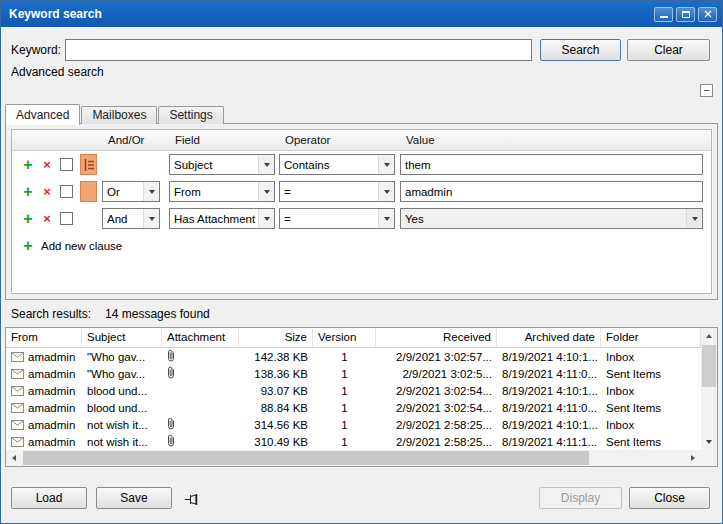  I want to click on collapse-toggle: −, so click(706, 90).